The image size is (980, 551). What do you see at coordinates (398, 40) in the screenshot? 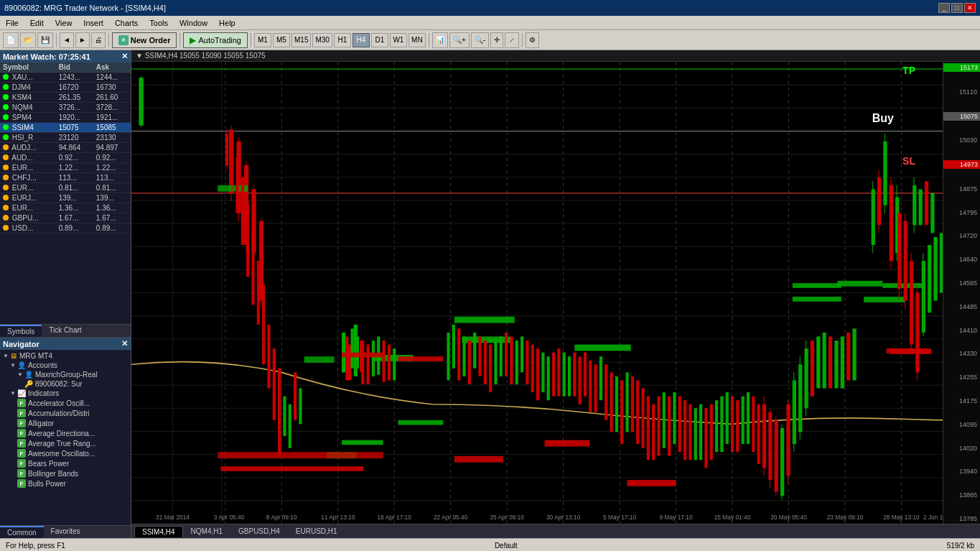
I see `tf-w1: W1` at bounding box center [398, 40].